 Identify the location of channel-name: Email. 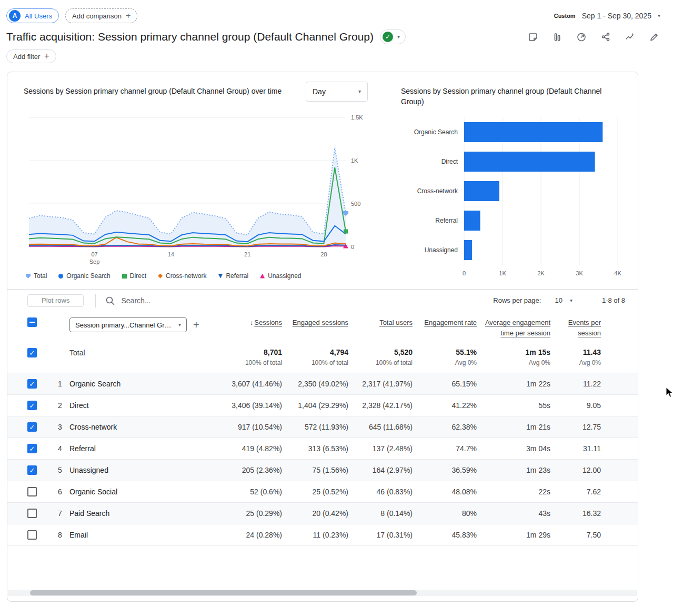
(139, 535).